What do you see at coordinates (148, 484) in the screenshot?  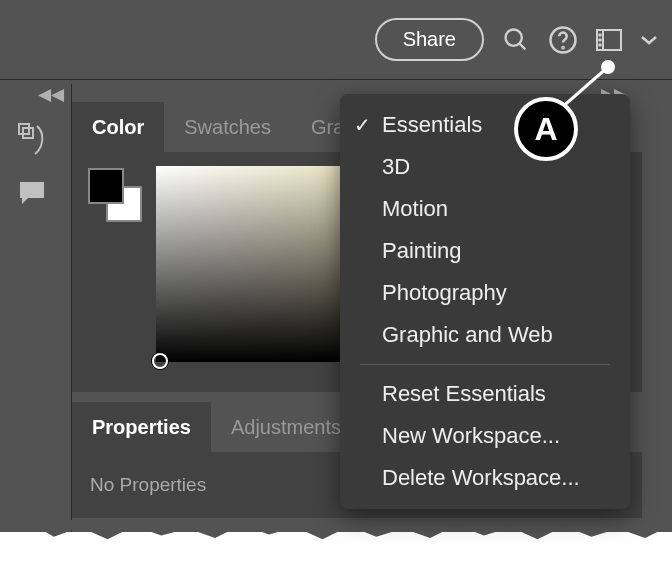 I see `properties-empty-text: No Properties` at bounding box center [148, 484].